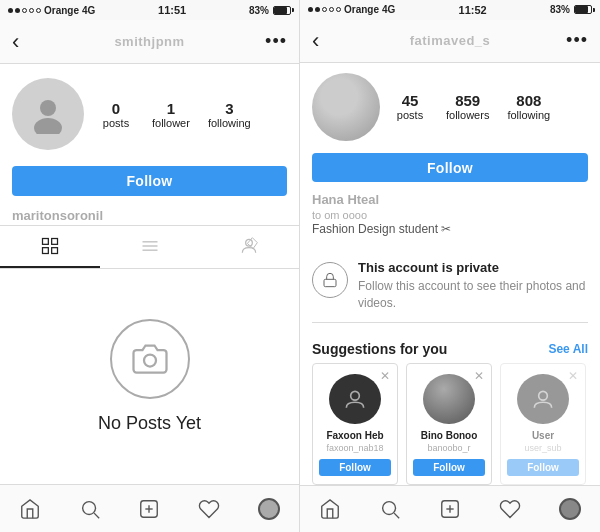 The width and height of the screenshot is (600, 532). What do you see at coordinates (48, 114) in the screenshot?
I see `left-avatar` at bounding box center [48, 114].